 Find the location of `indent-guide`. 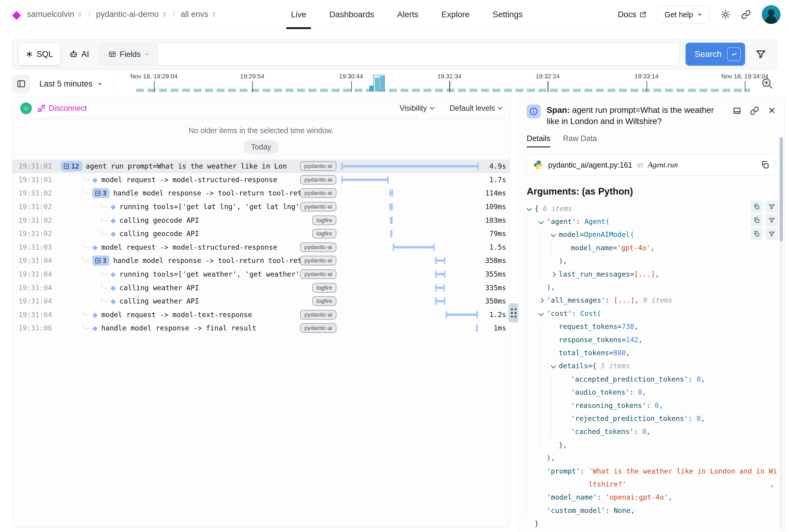

indent-guide is located at coordinates (533, 471).